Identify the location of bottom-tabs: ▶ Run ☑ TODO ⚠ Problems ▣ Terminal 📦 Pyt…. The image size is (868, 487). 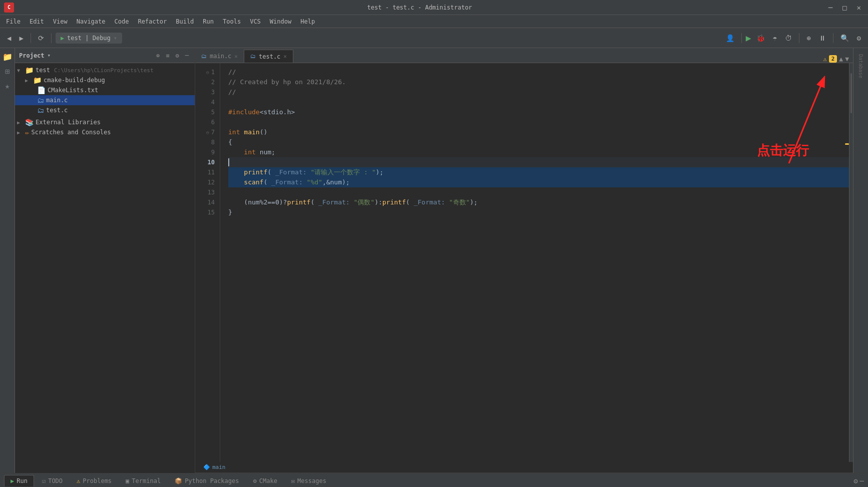
(434, 480).